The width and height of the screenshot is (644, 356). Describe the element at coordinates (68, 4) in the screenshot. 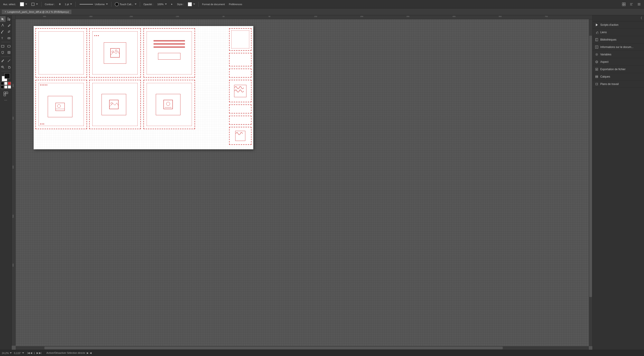

I see `stroke-value: 1 pt` at that location.